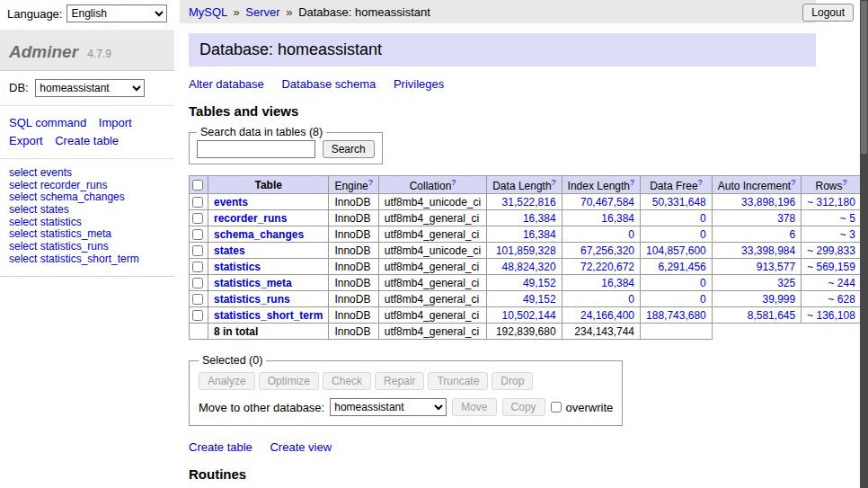 The width and height of the screenshot is (868, 488). What do you see at coordinates (115, 122) in the screenshot?
I see `import-link: Import` at bounding box center [115, 122].